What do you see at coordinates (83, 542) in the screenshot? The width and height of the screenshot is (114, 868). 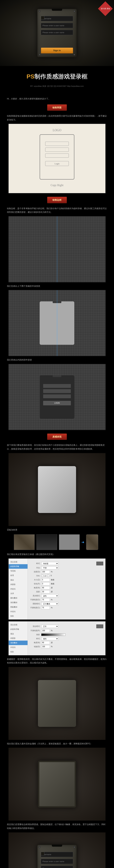 I see `arrow-icon: ➜` at bounding box center [83, 542].